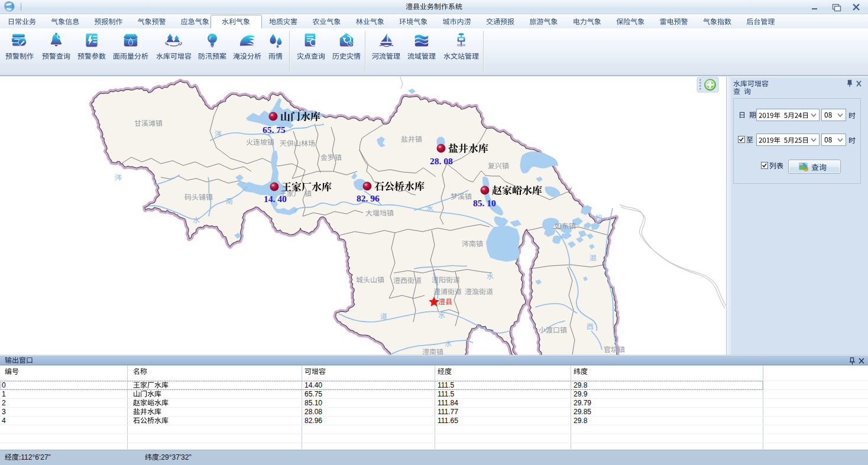  Describe the element at coordinates (176, 457) in the screenshot. I see `svg-text: 29°37'32"` at that location.